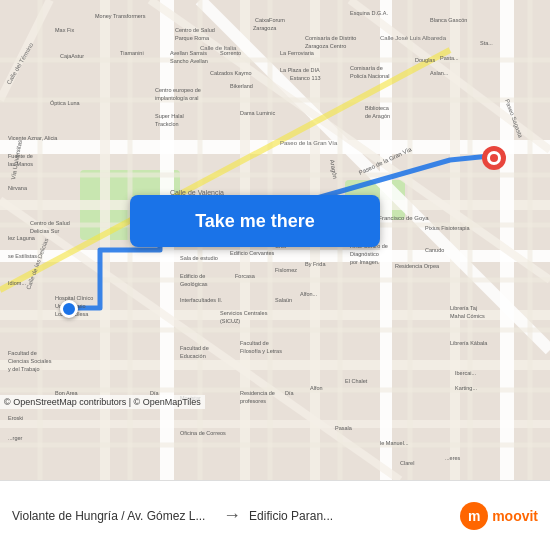 Image resolution: width=550 pixels, height=550 pixels. I want to click on svg-text: Super Halal, so click(170, 116).